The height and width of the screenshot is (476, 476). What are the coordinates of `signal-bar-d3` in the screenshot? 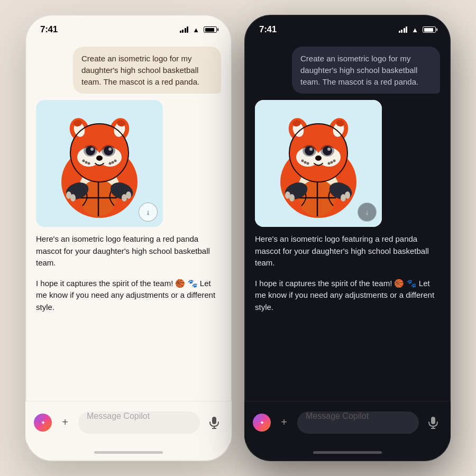 It's located at (404, 31).